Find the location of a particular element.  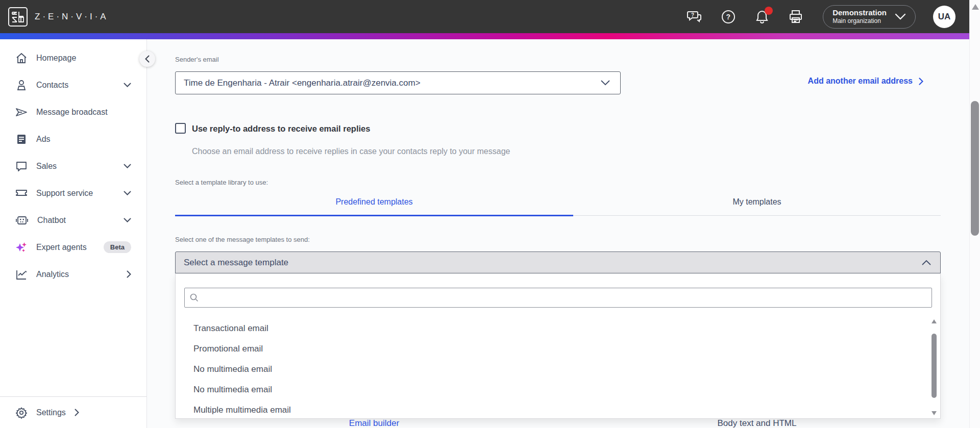

sparkles-icon is located at coordinates (21, 247).